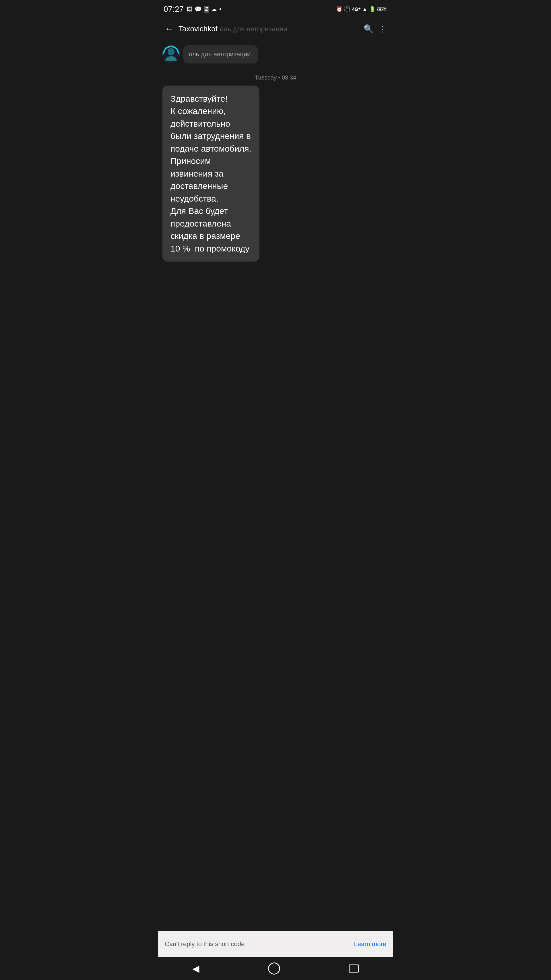 The image size is (551, 980). What do you see at coordinates (383, 9) in the screenshot?
I see `battery-percent: 88%` at bounding box center [383, 9].